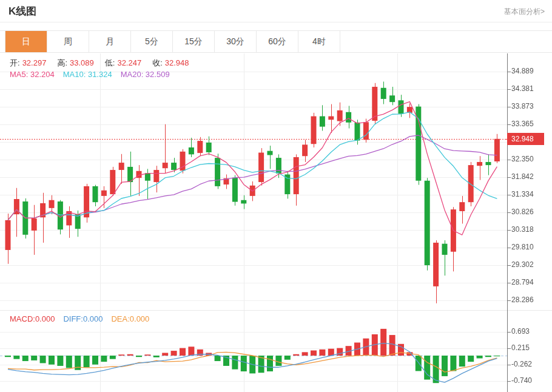  What do you see at coordinates (177, 63) in the screenshot?
I see `ohlc-value: 32.948` at bounding box center [177, 63].